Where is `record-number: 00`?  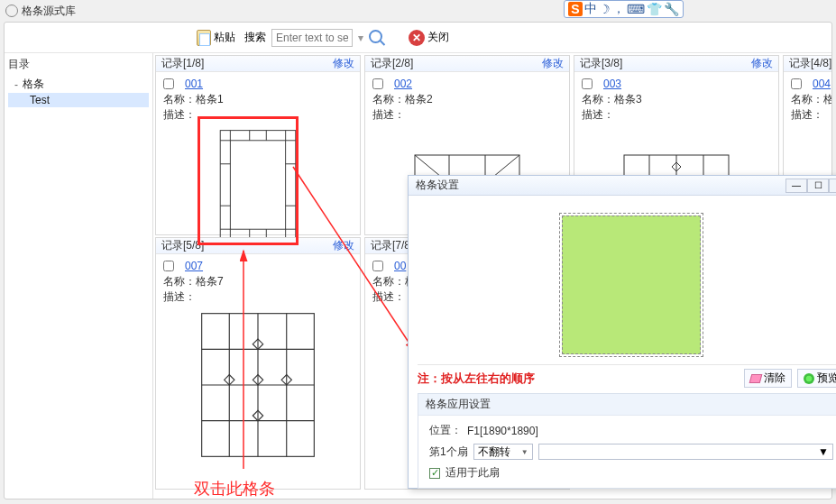 record-number: 00 is located at coordinates (400, 266).